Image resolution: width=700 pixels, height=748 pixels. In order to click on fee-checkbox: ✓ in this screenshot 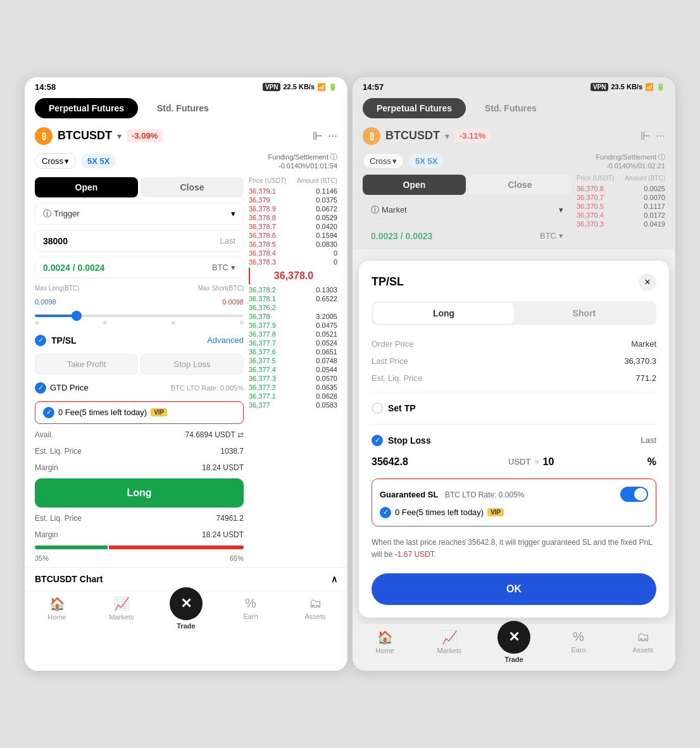, I will do `click(49, 413)`.